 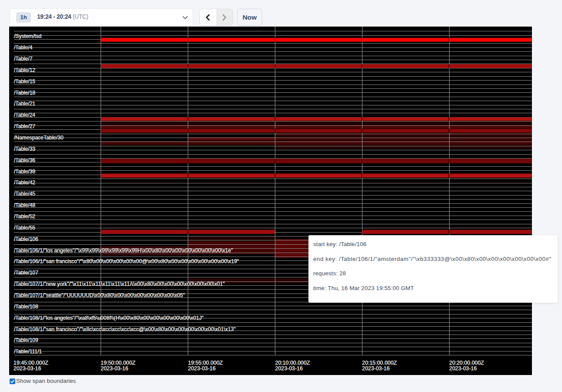 I want to click on svg-text: /Table/106, so click(x=26, y=239).